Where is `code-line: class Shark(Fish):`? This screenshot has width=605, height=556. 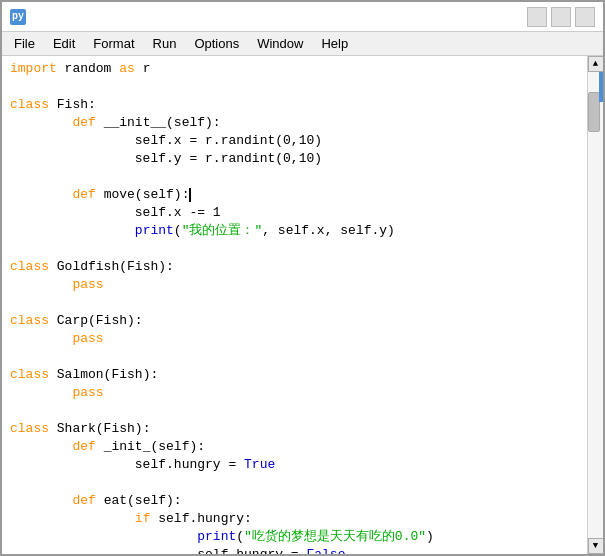 code-line: class Shark(Fish): is located at coordinates (294, 429).